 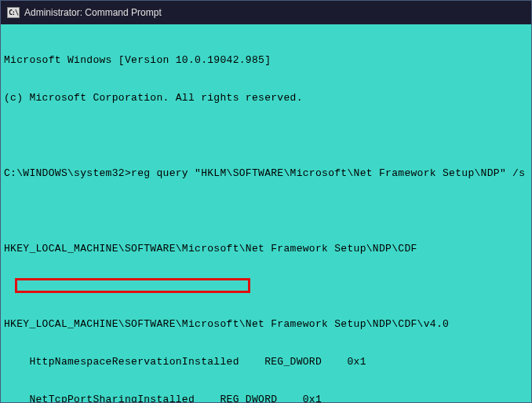 I want to click on cmd-icon: C:\, so click(x=13, y=13).